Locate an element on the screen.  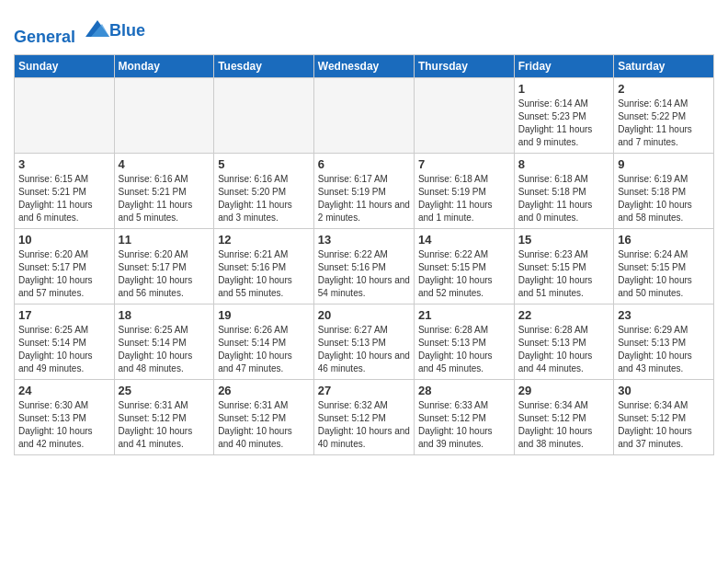
day-number: 8 is located at coordinates (564, 164).